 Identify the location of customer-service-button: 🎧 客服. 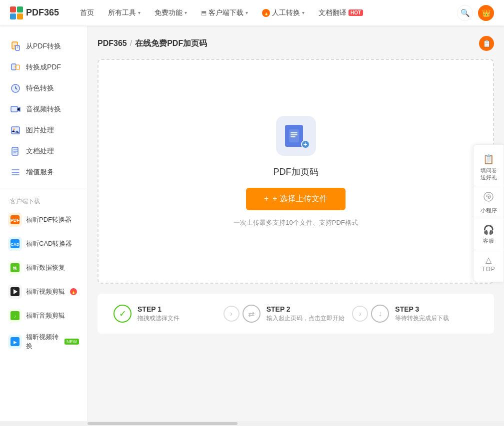
(488, 235).